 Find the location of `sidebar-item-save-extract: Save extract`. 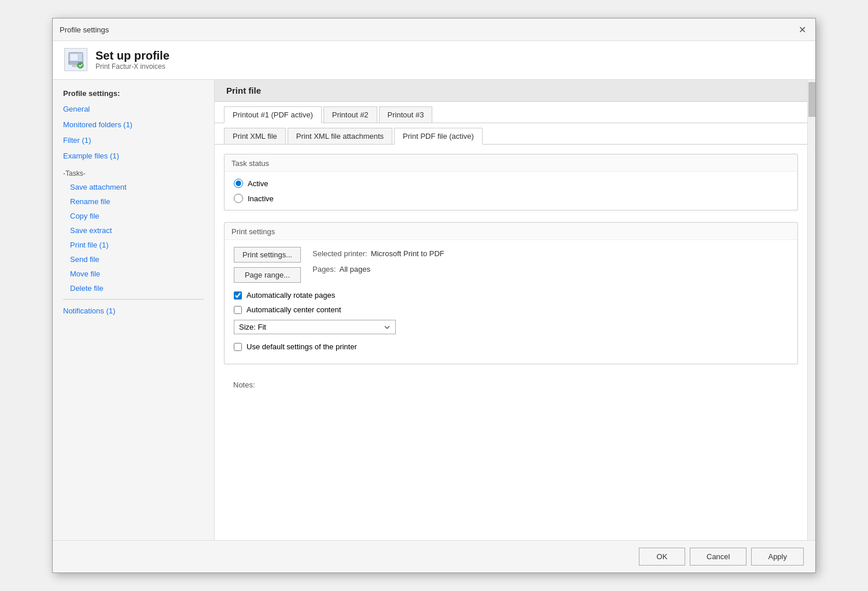

sidebar-item-save-extract: Save extract is located at coordinates (133, 230).